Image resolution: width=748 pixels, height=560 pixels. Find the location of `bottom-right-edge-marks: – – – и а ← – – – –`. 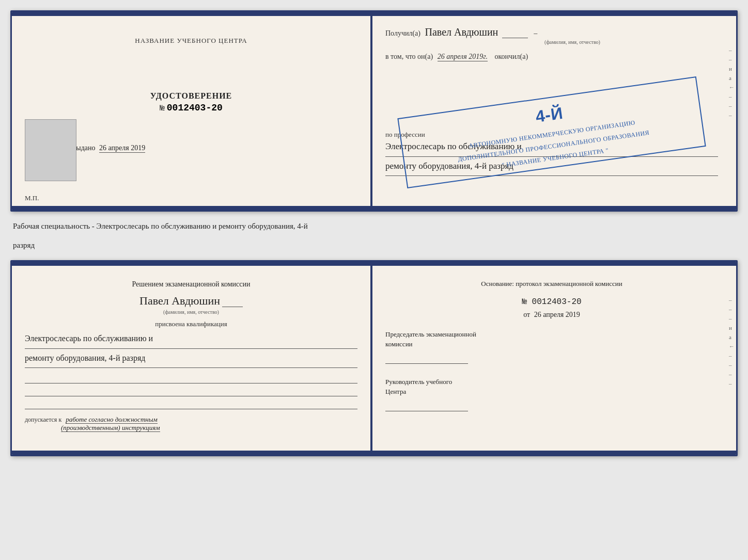

bottom-right-edge-marks: – – – и а ← – – – – is located at coordinates (731, 342).